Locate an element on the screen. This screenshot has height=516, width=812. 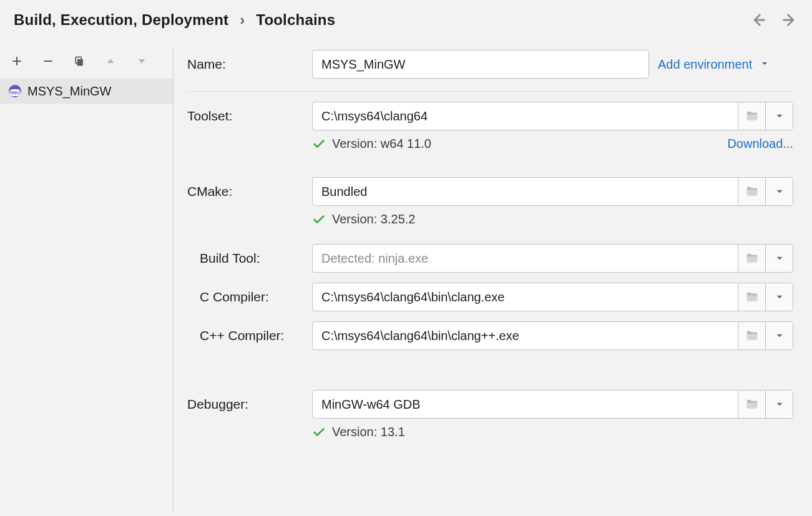
triangle-up-icon is located at coordinates (110, 61).